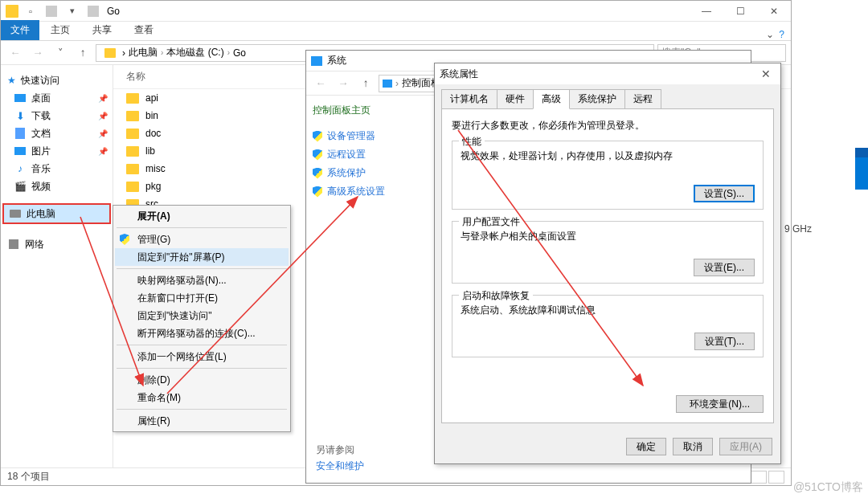 The width and height of the screenshot is (868, 498). I want to click on menu-pin-quick: 固定到"快速访问", so click(202, 316).